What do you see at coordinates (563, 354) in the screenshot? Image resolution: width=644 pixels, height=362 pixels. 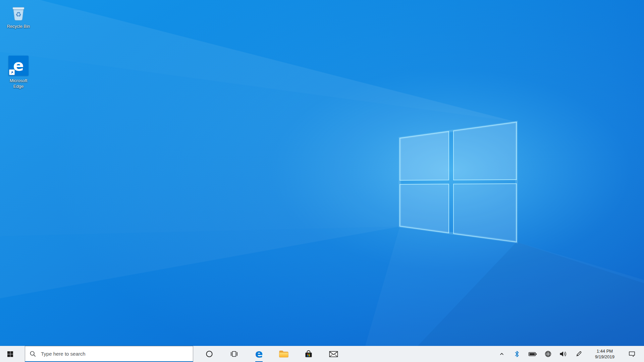 I see `volume-button` at bounding box center [563, 354].